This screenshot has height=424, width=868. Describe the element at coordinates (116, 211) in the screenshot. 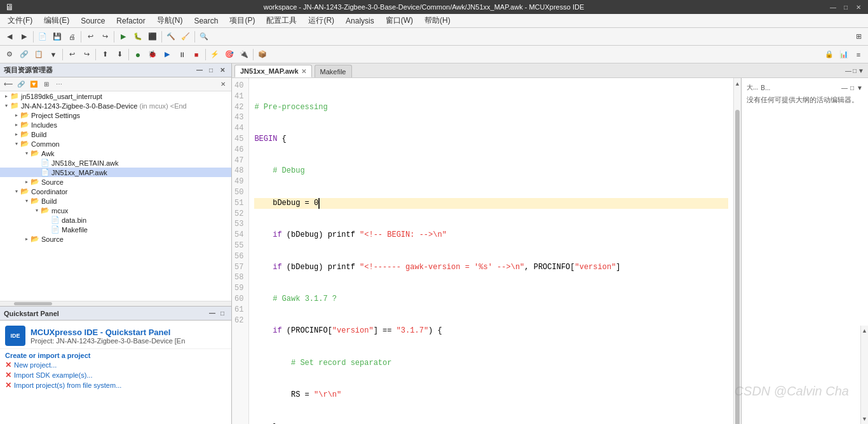

I see `tree-item-mcux: ▾ 📂 mcux` at that location.